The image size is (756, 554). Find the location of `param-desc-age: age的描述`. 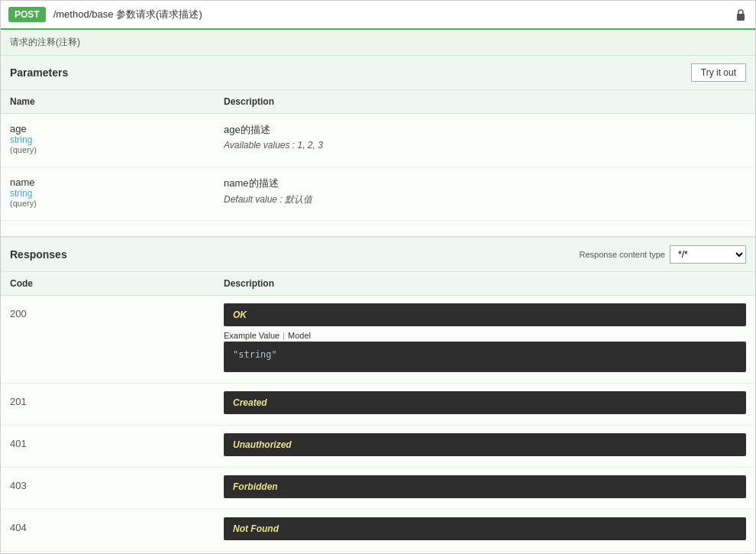

param-desc-age: age的描述 is located at coordinates (485, 130).